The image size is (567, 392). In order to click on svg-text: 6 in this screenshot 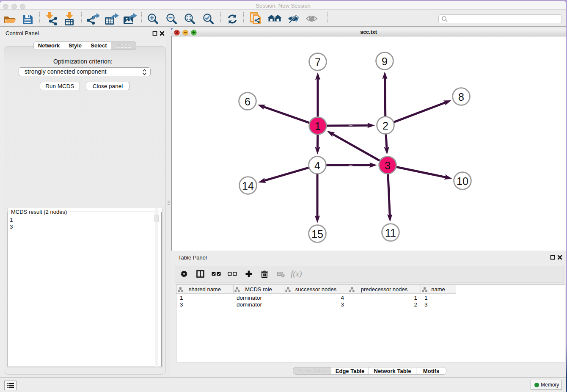, I will do `click(248, 102)`.